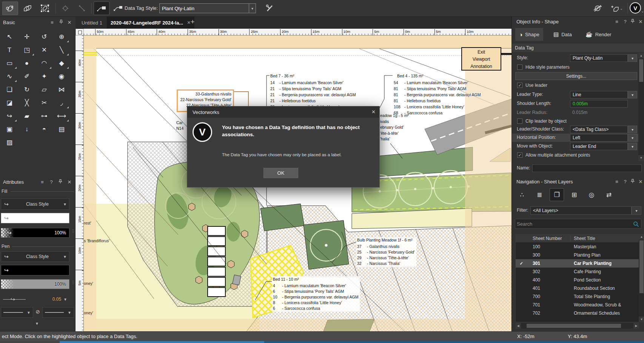 Image resolution: width=644 pixels, height=343 pixels. What do you see at coordinates (281, 173) in the screenshot?
I see `ok-button: OK` at bounding box center [281, 173].